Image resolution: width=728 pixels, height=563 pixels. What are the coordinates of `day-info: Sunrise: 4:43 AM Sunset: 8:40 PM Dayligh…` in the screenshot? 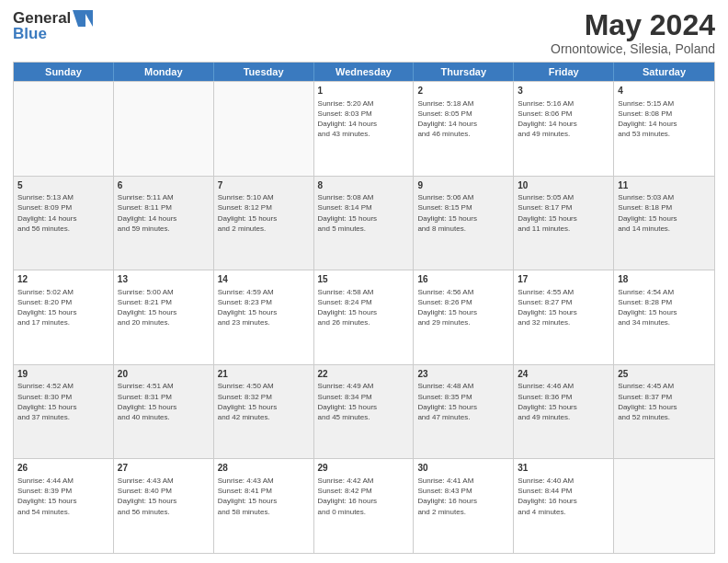 It's located at (164, 497).